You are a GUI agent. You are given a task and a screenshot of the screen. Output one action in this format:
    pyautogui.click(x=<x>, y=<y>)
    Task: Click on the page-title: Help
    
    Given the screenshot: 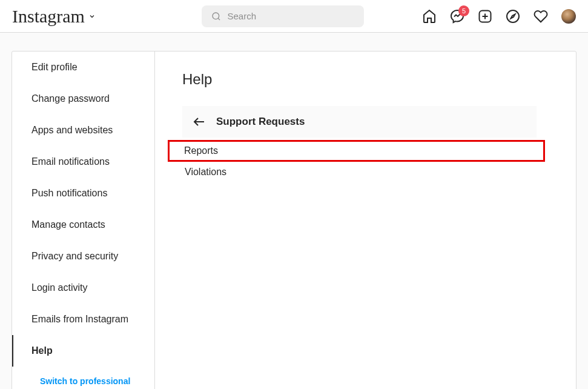 What is the action you would take?
    pyautogui.click(x=360, y=79)
    